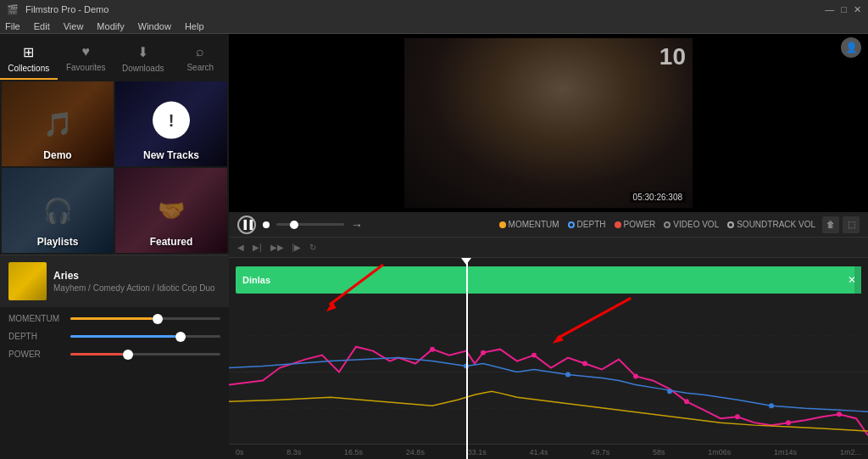  Describe the element at coordinates (241, 248) in the screenshot. I see `transport-back-btn: ◀` at that location.